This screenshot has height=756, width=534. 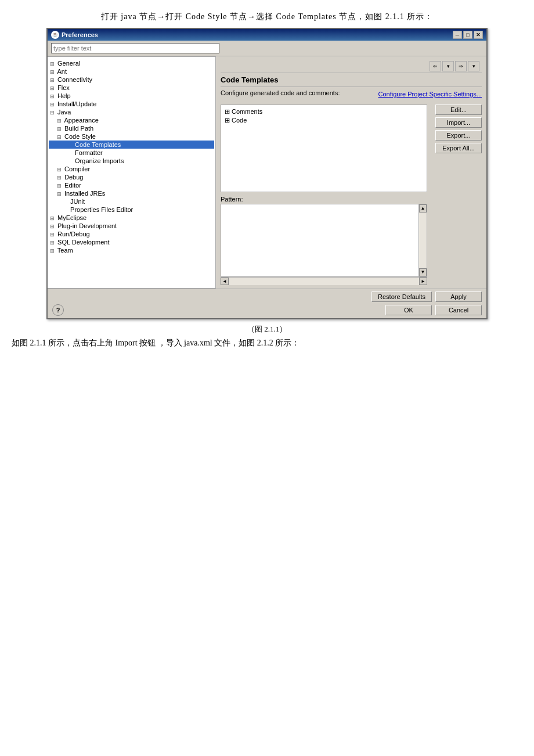 What do you see at coordinates (75, 80) in the screenshot?
I see `tree-label: Connectivity` at bounding box center [75, 80].